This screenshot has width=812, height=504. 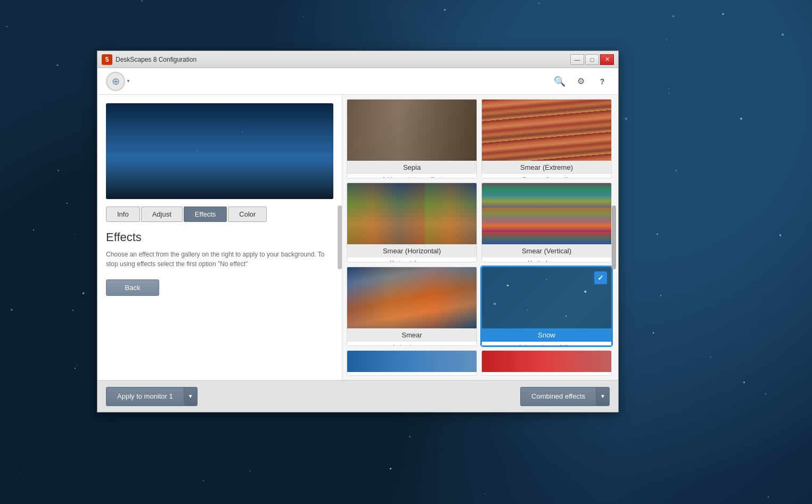 What do you see at coordinates (602, 81) in the screenshot?
I see `help-button` at bounding box center [602, 81].